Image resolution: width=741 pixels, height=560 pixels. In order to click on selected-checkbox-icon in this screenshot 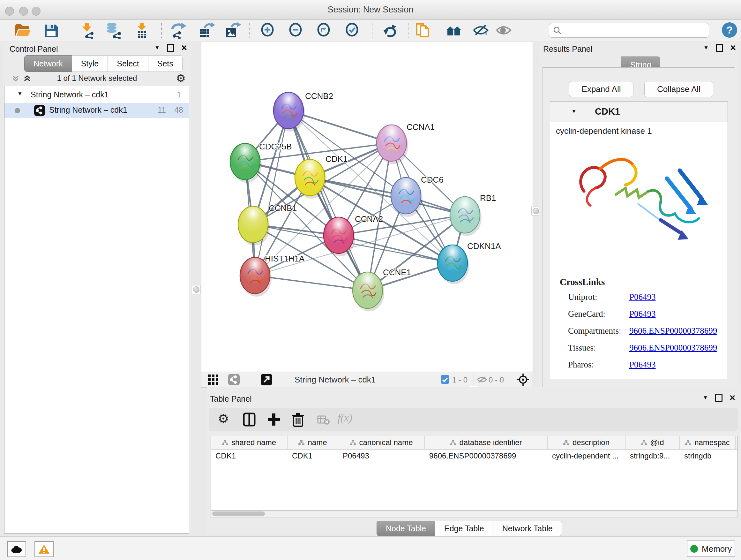, I will do `click(445, 379)`.